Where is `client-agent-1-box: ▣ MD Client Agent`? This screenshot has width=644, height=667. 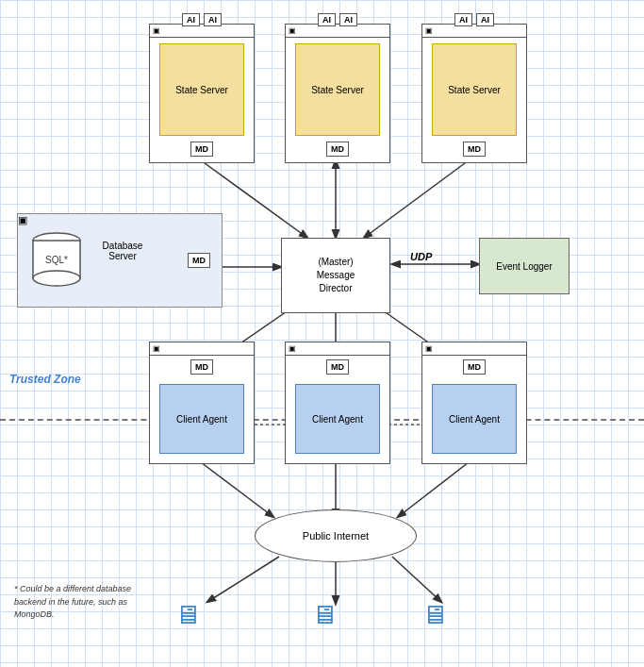 client-agent-1-box: ▣ MD Client Agent is located at coordinates (202, 403).